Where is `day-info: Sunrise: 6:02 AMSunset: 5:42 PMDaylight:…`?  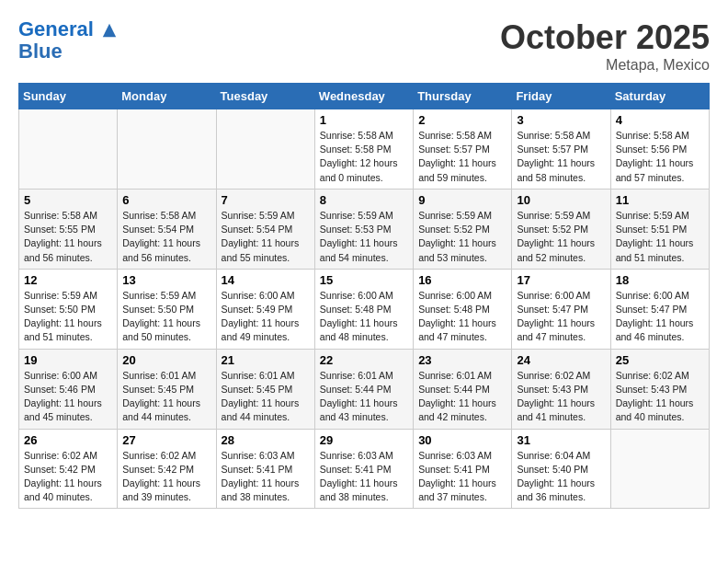
day-info: Sunrise: 6:02 AMSunset: 5:42 PMDaylight:… is located at coordinates (166, 477).